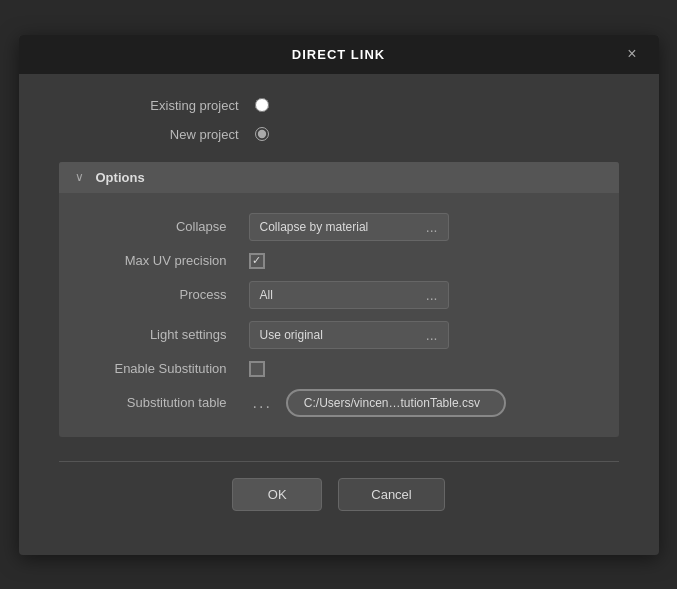 The width and height of the screenshot is (677, 589). Describe the element at coordinates (159, 260) in the screenshot. I see `max-uv-label: Max UV precision` at that location.